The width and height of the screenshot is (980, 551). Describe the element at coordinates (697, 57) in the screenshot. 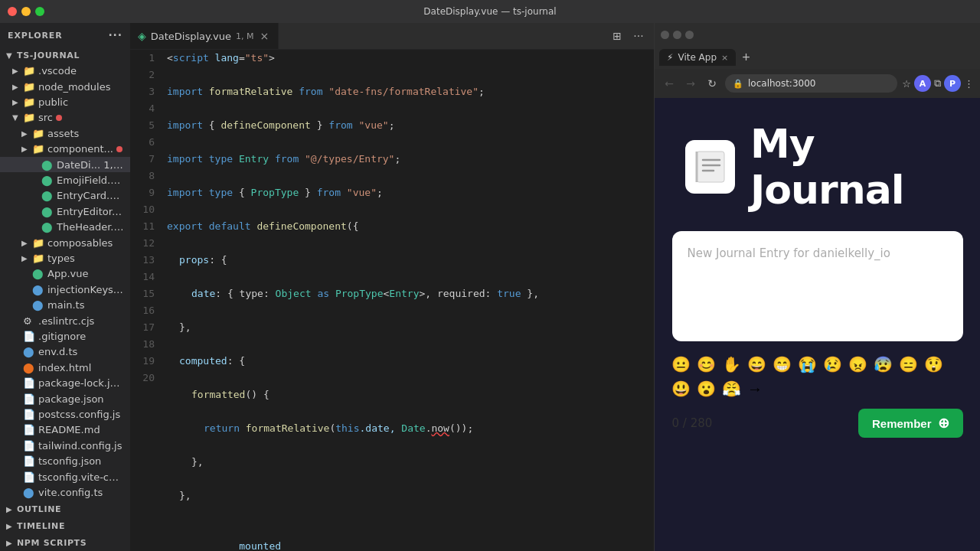

I see `browser-tab-vite: ⚡ Vite App ×` at that location.